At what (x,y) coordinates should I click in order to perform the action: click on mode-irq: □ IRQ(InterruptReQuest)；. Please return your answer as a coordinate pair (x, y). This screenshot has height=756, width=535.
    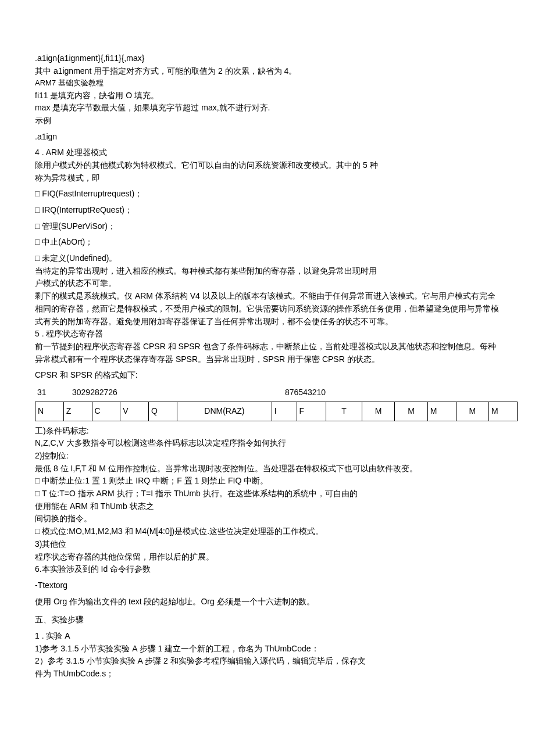
    Looking at the image, I should click on (268, 210).